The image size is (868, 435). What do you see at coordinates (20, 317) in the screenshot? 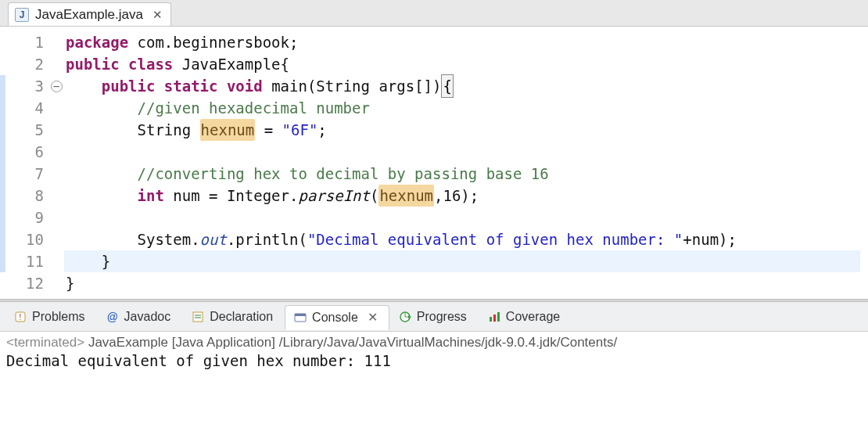
I see `problems-icon: !` at bounding box center [20, 317].